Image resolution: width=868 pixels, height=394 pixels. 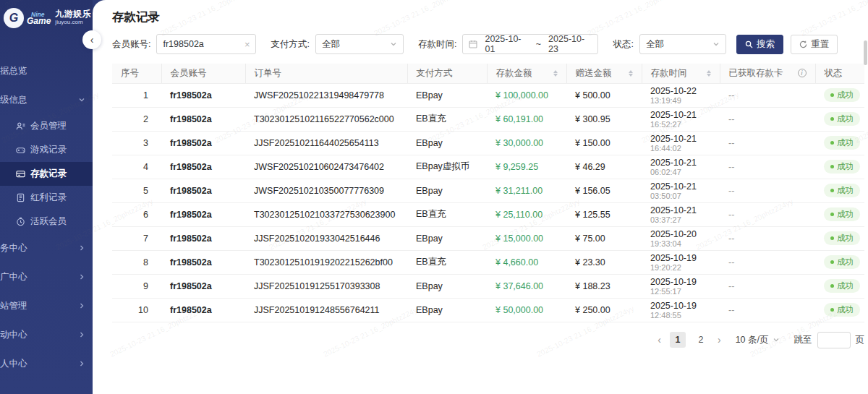 I want to click on calendar-icon, so click(x=473, y=44).